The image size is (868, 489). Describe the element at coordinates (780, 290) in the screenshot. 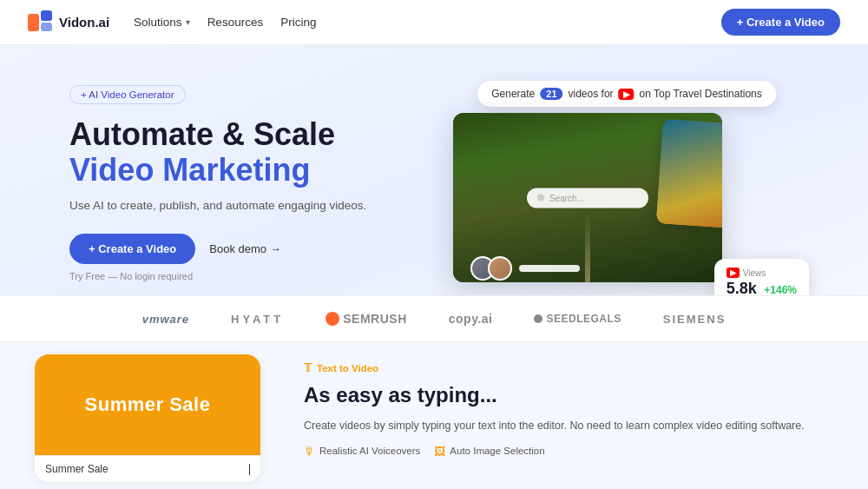

I see `views-percent: +146%` at that location.